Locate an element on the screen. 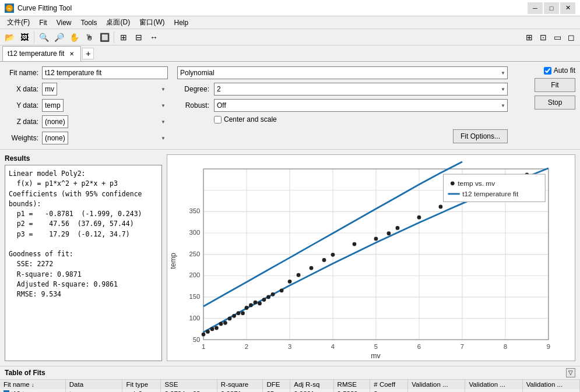 The height and width of the screenshot is (392, 580). robust-row: Robust: Off is located at coordinates (343, 105).